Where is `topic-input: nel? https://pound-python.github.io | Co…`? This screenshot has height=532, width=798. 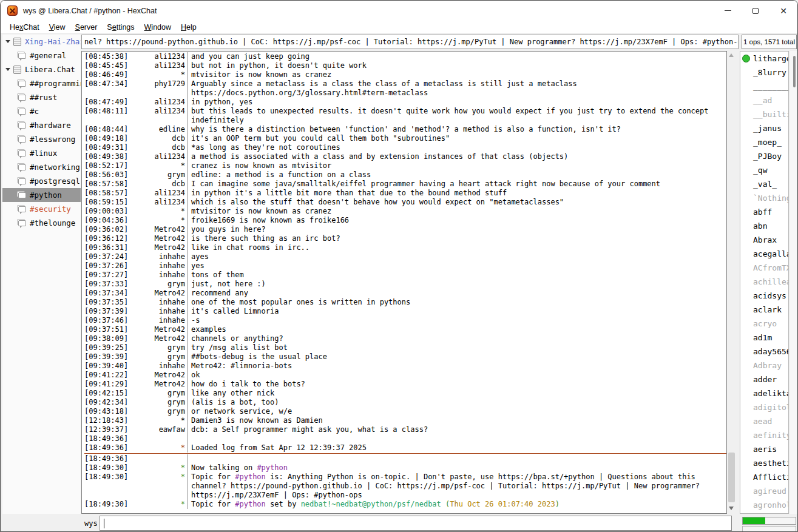
topic-input: nel? https://pound-python.github.io | Co… is located at coordinates (410, 42).